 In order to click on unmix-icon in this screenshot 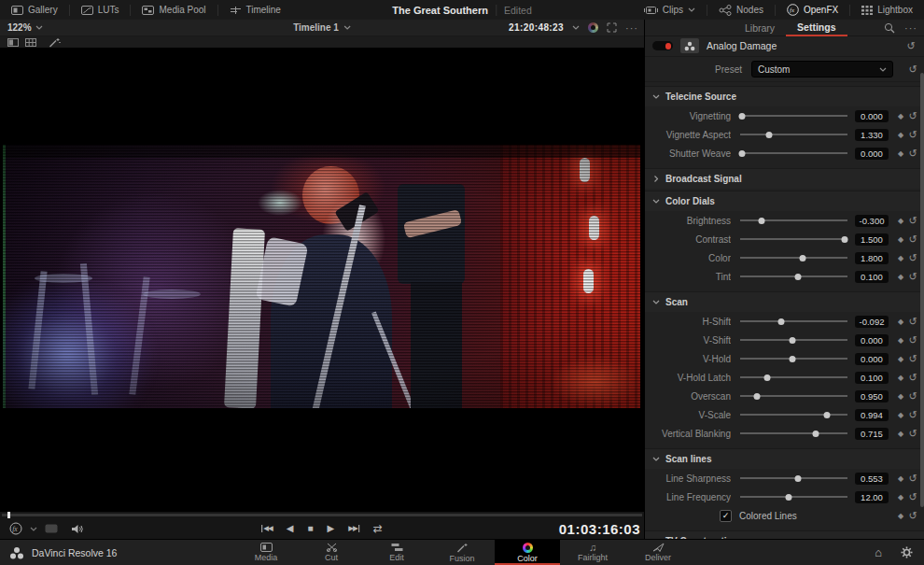, I will do `click(51, 529)`.